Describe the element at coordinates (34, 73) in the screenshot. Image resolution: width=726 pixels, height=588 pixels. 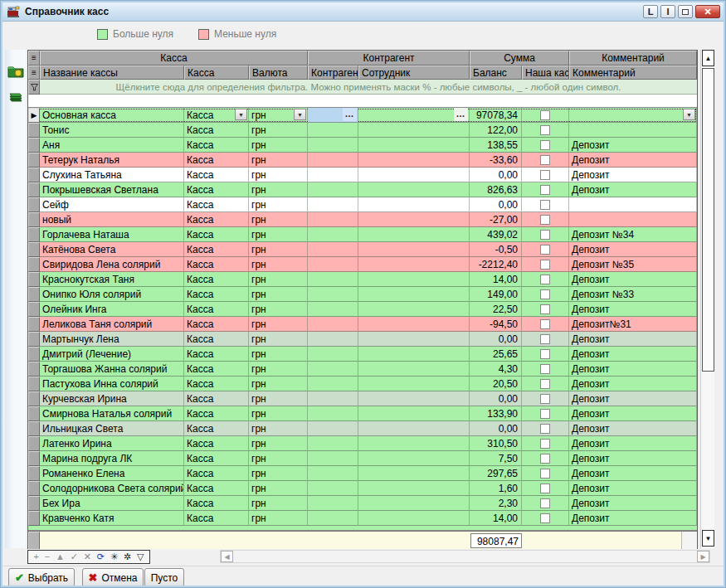
I see `row-options-icon: ≡` at that location.